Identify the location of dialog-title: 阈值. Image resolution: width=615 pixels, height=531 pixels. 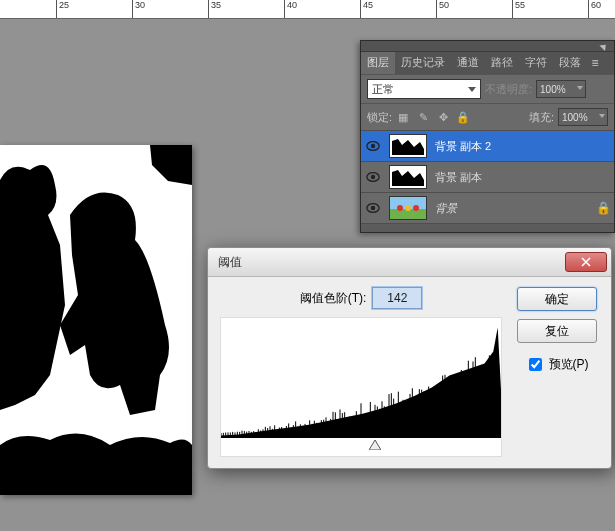
(230, 262).